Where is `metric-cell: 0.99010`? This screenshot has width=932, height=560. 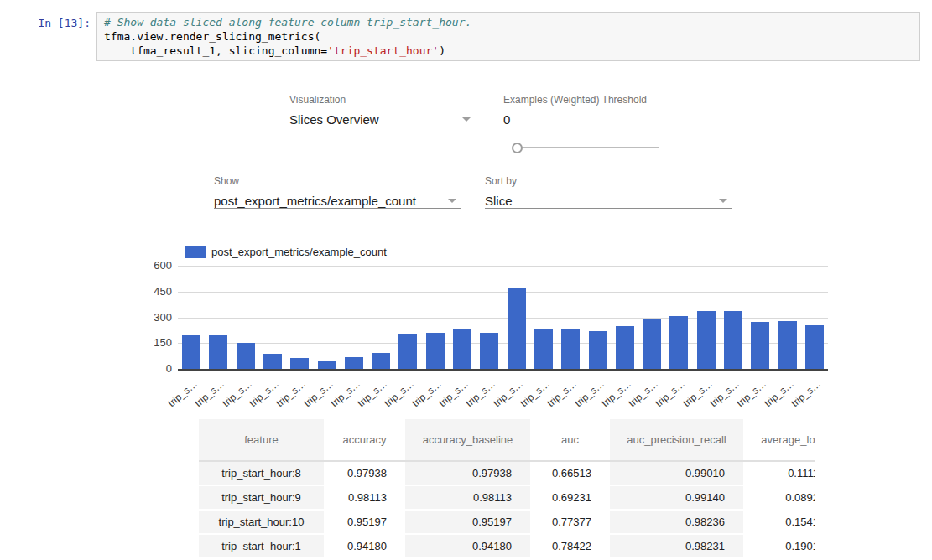
metric-cell: 0.99010 is located at coordinates (676, 474).